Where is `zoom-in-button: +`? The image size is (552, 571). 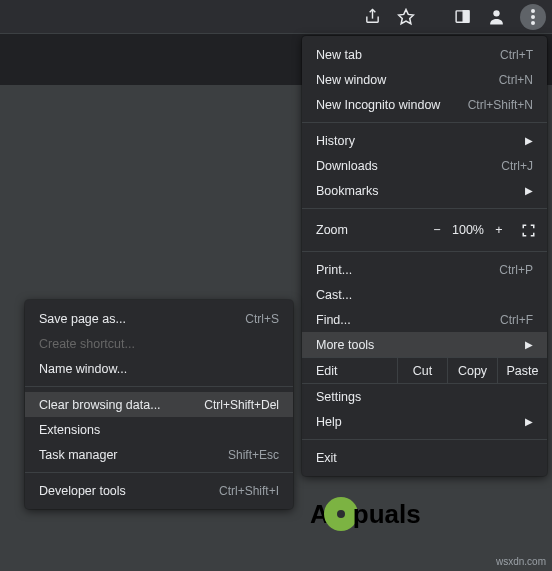
zoom-in-button: + is located at coordinates (499, 230).